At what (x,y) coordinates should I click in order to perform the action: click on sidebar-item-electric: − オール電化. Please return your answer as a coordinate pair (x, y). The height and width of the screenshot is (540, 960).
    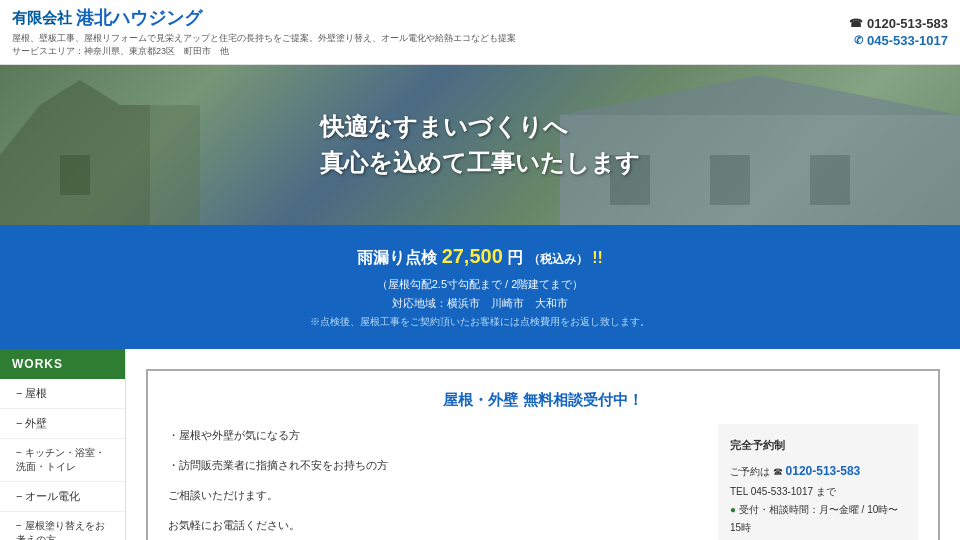
    Looking at the image, I should click on (62, 497).